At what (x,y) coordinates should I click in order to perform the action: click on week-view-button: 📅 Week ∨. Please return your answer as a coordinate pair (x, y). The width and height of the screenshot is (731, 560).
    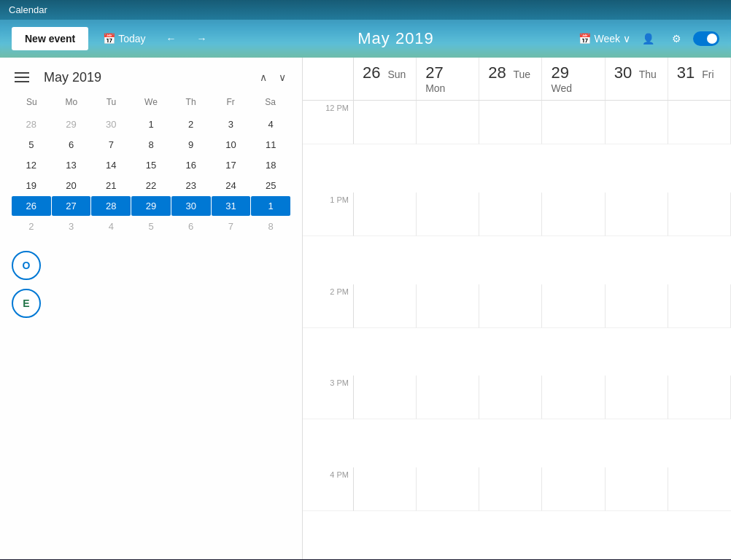
    Looking at the image, I should click on (604, 39).